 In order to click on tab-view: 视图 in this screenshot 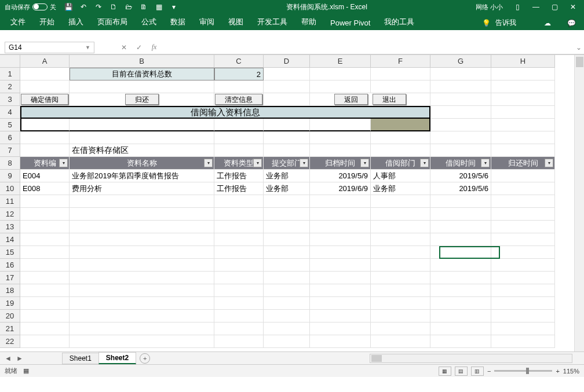, I will do `click(236, 22)`.